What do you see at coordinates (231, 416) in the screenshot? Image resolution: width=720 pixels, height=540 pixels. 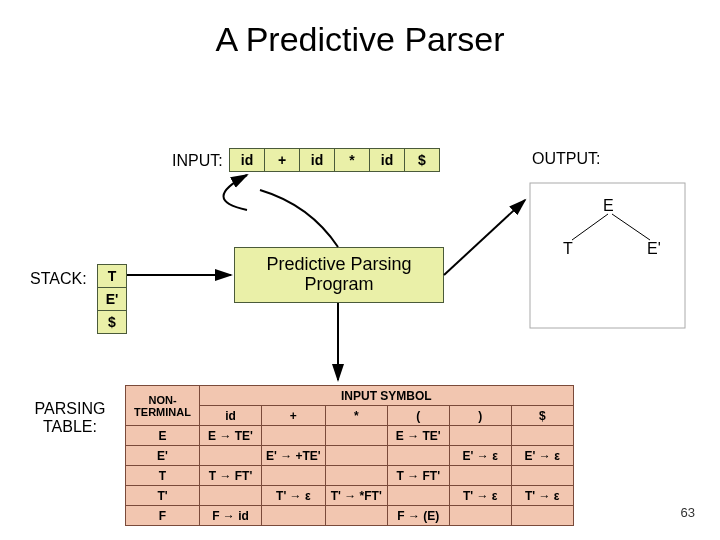 I see `th-col: id` at bounding box center [231, 416].